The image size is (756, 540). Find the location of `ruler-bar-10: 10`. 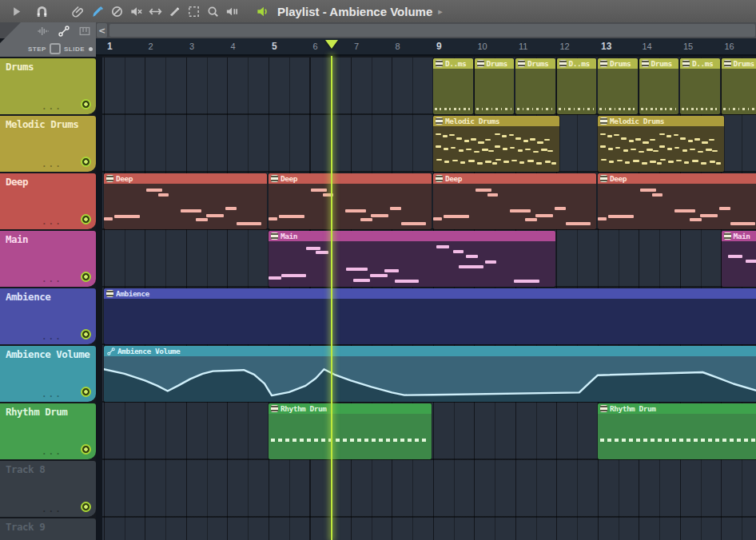

ruler-bar-10: 10 is located at coordinates (483, 46).